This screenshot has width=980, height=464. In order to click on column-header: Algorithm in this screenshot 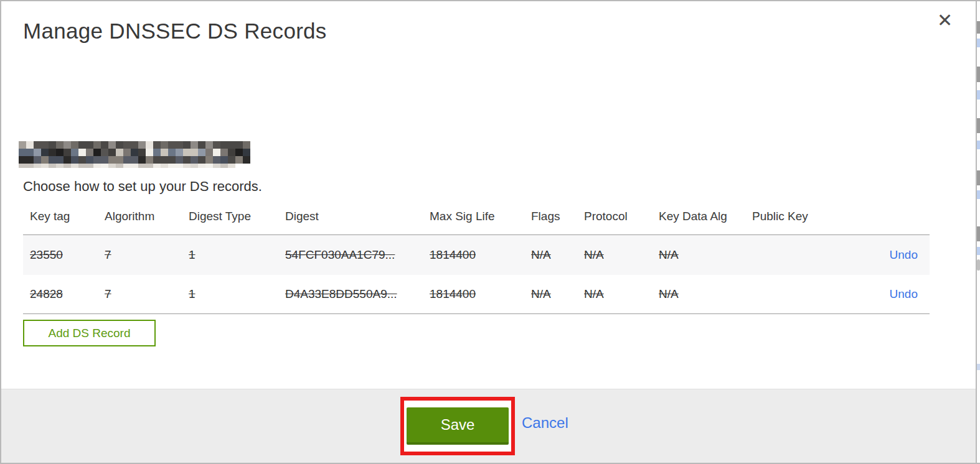, I will do `click(147, 215)`.